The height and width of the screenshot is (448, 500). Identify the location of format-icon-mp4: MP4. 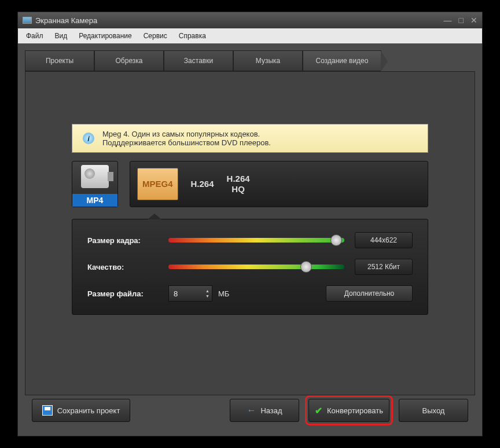
(95, 184).